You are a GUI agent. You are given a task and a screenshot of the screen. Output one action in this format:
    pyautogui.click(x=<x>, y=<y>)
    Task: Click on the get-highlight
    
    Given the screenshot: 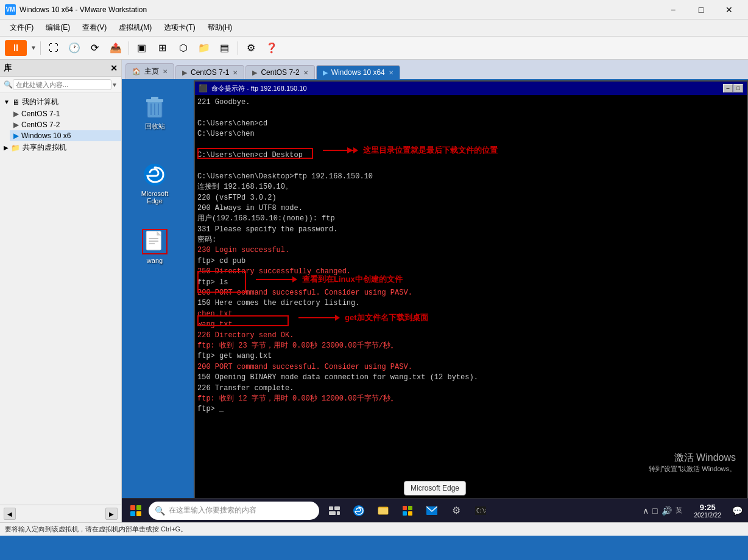 What is the action you would take?
    pyautogui.click(x=243, y=321)
    